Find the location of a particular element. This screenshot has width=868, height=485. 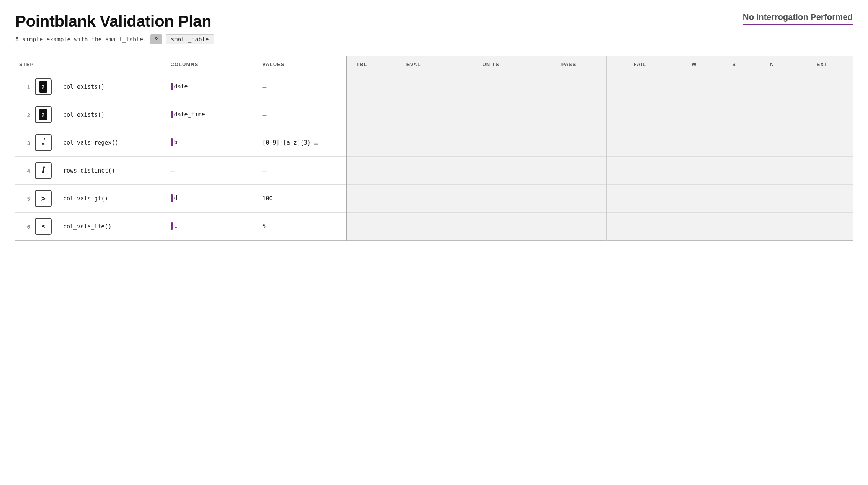

values-cell: [0-9]-[a-z]{3}-… is located at coordinates (300, 143).